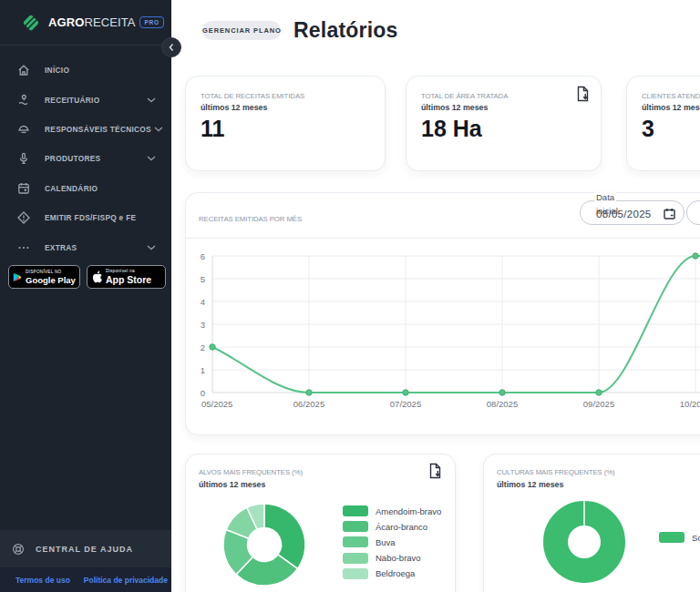 The image size is (700, 592). What do you see at coordinates (86, 23) in the screenshot?
I see `logo: AGRORECEITA PRO` at bounding box center [86, 23].